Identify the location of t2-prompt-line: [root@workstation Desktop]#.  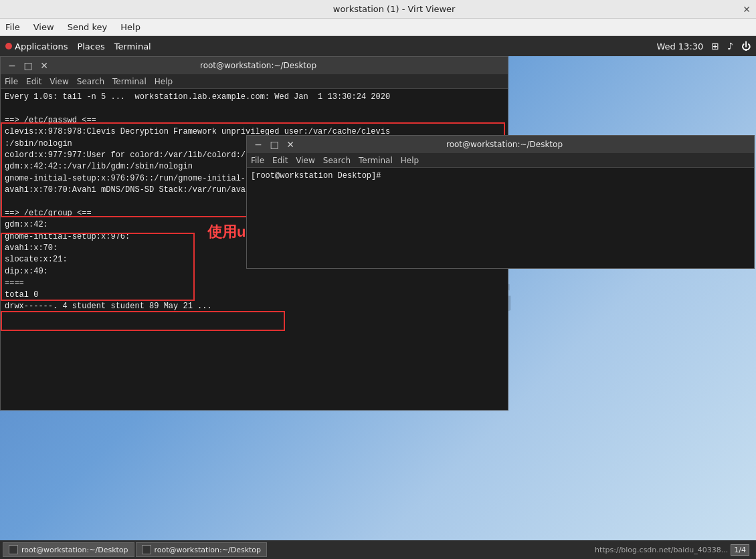
(500, 177).